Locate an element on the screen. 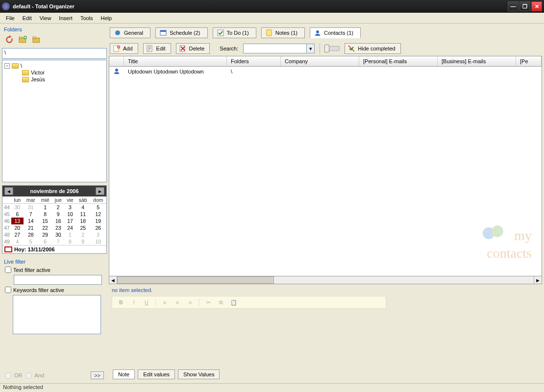 This screenshot has width=544, height=392. zoom-slider is located at coordinates (332, 49).